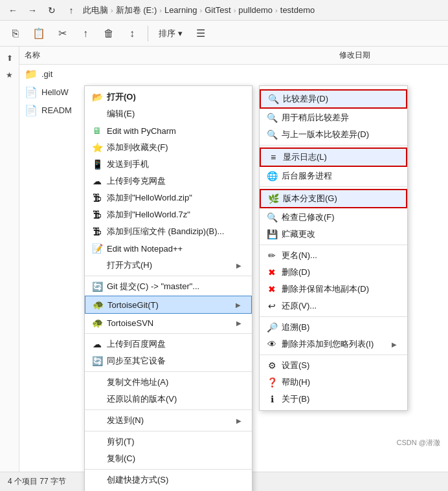 Image resolution: width=448 pixels, height=491 pixels. I want to click on sub-bg-service-label: 后台服务进程, so click(307, 176).